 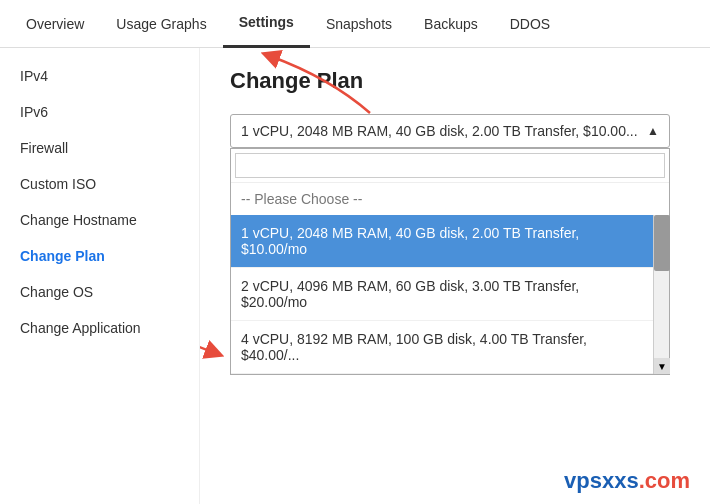 What do you see at coordinates (100, 220) in the screenshot?
I see `sidebar-item-change-hostname: Change Hostname` at bounding box center [100, 220].